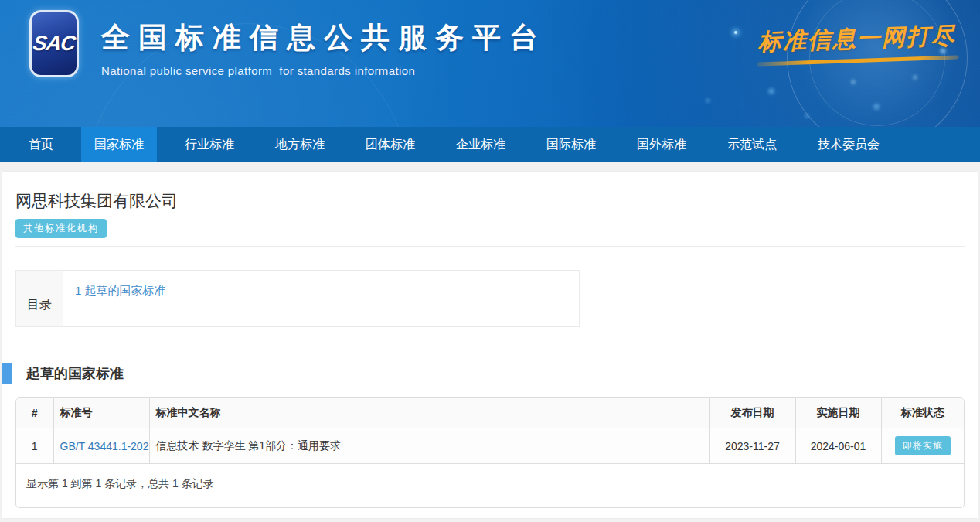 Image resolution: width=980 pixels, height=522 pixels. What do you see at coordinates (54, 43) in the screenshot?
I see `sac-logo-text: SAC` at bounding box center [54, 43].